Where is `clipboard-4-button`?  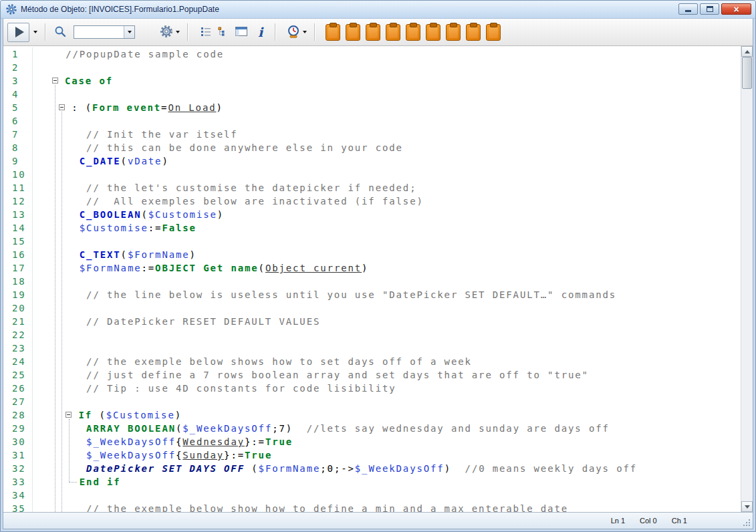 clipboard-4-button is located at coordinates (393, 32).